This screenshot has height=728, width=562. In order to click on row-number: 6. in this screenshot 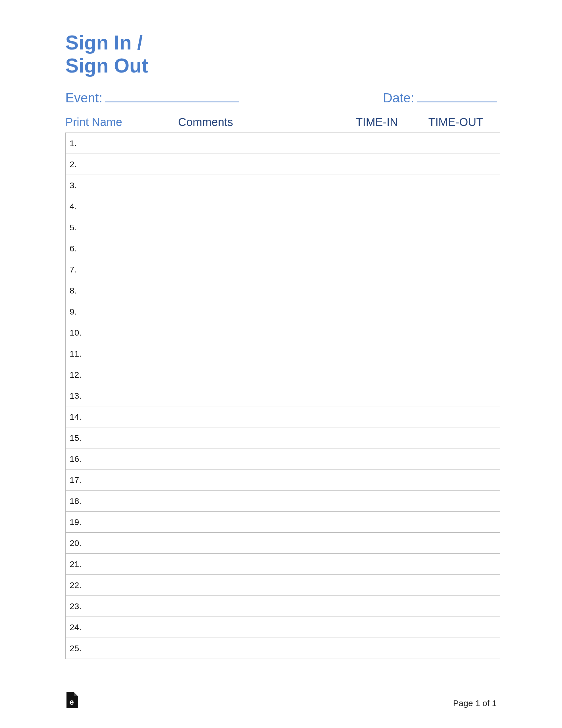, I will do `click(123, 249)`.